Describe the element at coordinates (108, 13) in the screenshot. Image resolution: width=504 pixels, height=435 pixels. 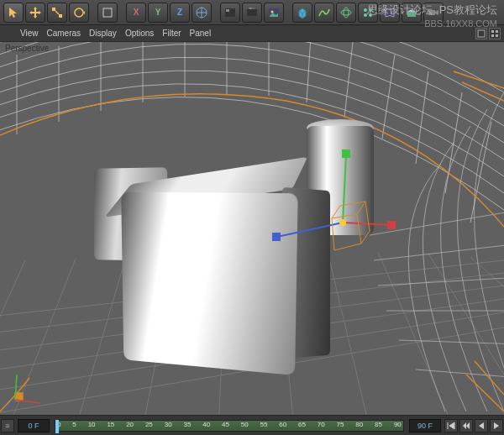
I see `last-tool` at that location.